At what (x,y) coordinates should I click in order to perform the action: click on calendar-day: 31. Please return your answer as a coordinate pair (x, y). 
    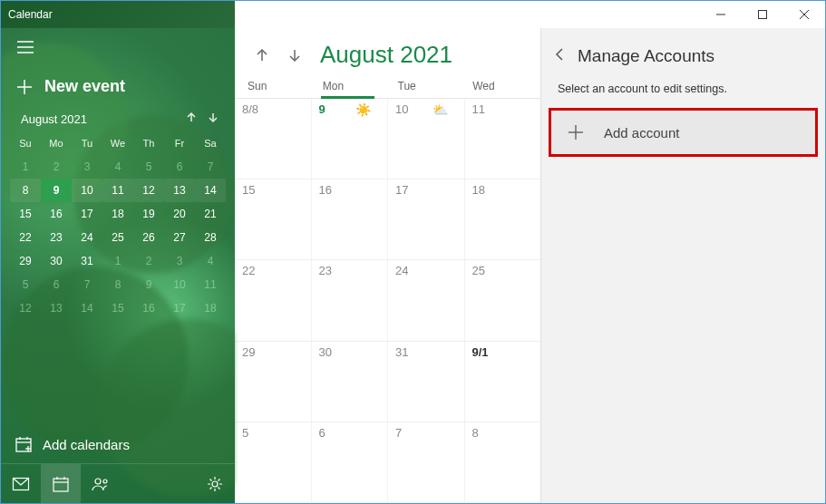
    Looking at the image, I should click on (426, 382).